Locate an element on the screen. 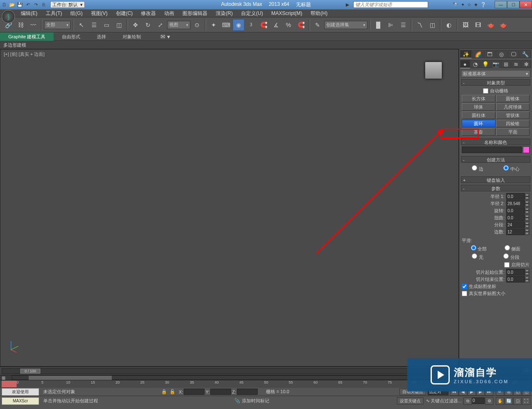 Image resolution: width=532 pixels, height=409 pixels. layers-icon: ☰ is located at coordinates (403, 25).